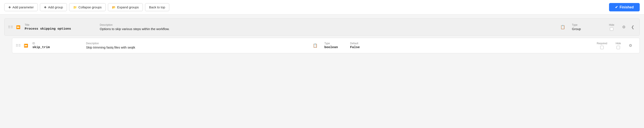 This screenshot has height=128, width=644. Describe the element at coordinates (562, 27) in the screenshot. I see `copy-icon: 📋` at that location.